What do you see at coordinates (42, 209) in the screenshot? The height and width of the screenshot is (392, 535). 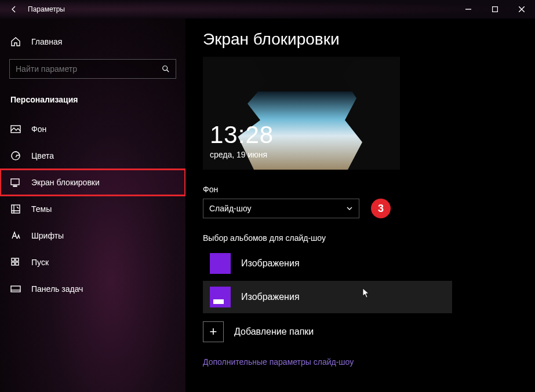 I see `sidebar-item-label: Темы` at bounding box center [42, 209].